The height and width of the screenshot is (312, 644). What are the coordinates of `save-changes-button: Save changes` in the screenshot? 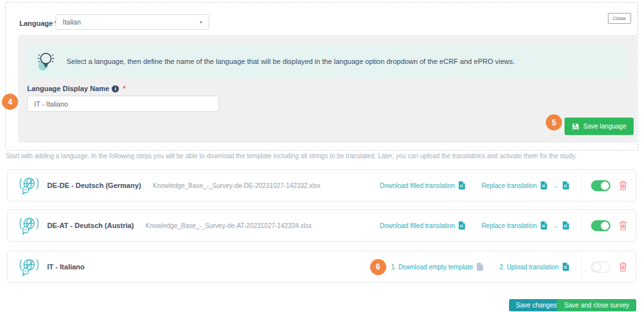 It's located at (536, 305).